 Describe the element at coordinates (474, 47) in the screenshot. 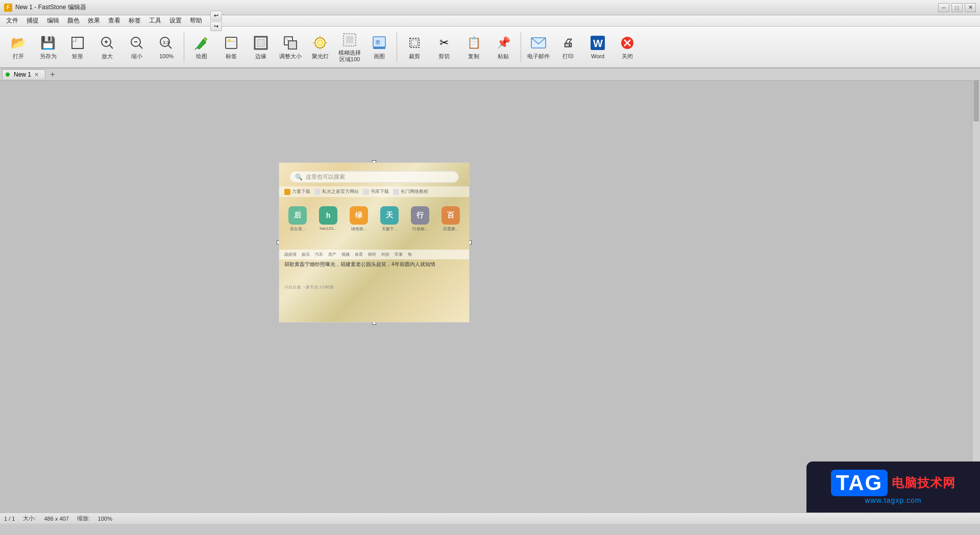

I see `copy-button: 📋 复制` at that location.